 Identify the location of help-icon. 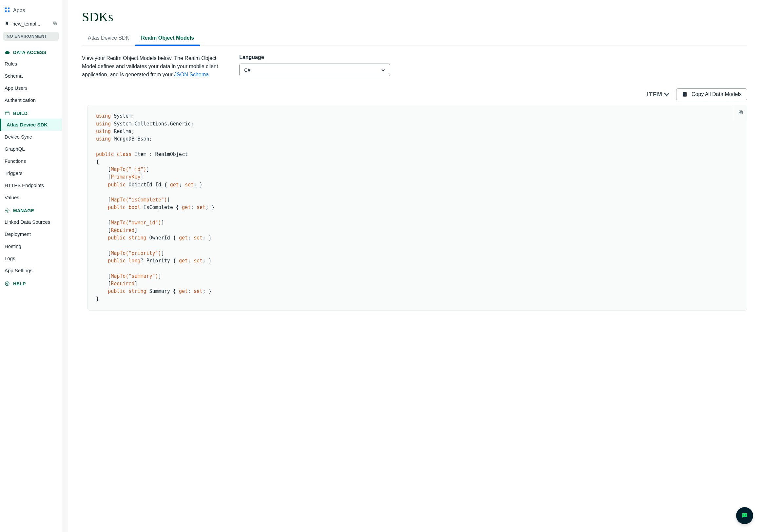
(7, 284).